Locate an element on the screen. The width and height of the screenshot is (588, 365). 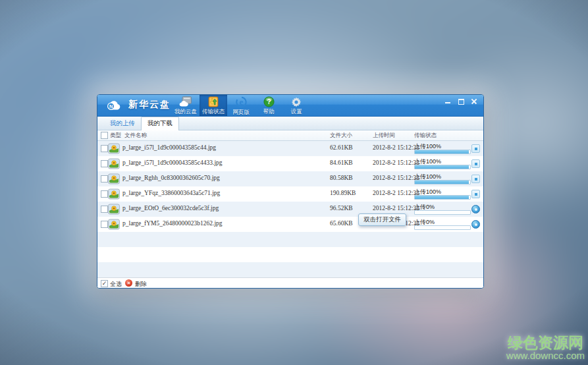
select-all-label: 全选 is located at coordinates (116, 285).